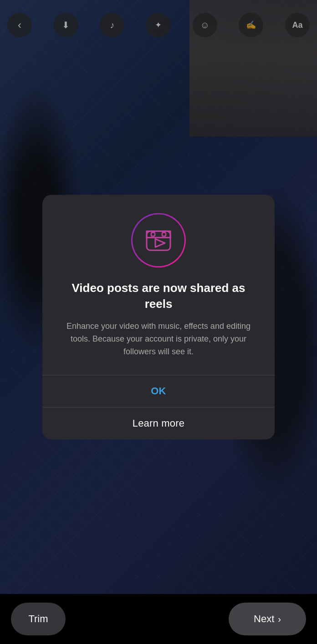  Describe the element at coordinates (158, 240) in the screenshot. I see `reels-icon-container` at that location.